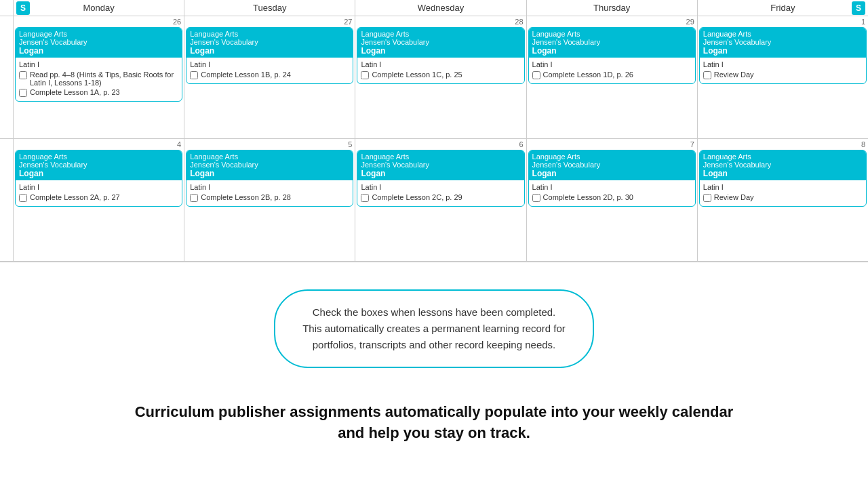 The width and height of the screenshot is (868, 488). I want to click on week2-tuesday-card-header: Language Arts Jensen's Vocabulary Logan, so click(270, 165).